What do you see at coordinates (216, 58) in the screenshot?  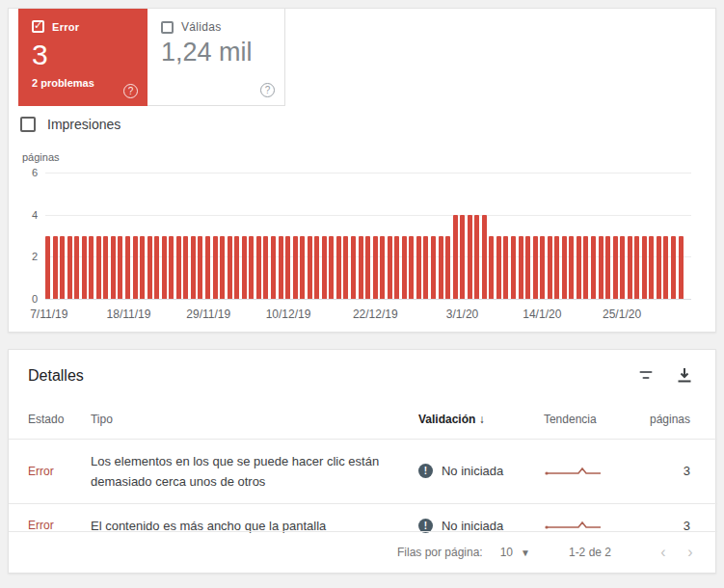 I see `valid-summary-card: Válidas 1,24 mil ?` at bounding box center [216, 58].